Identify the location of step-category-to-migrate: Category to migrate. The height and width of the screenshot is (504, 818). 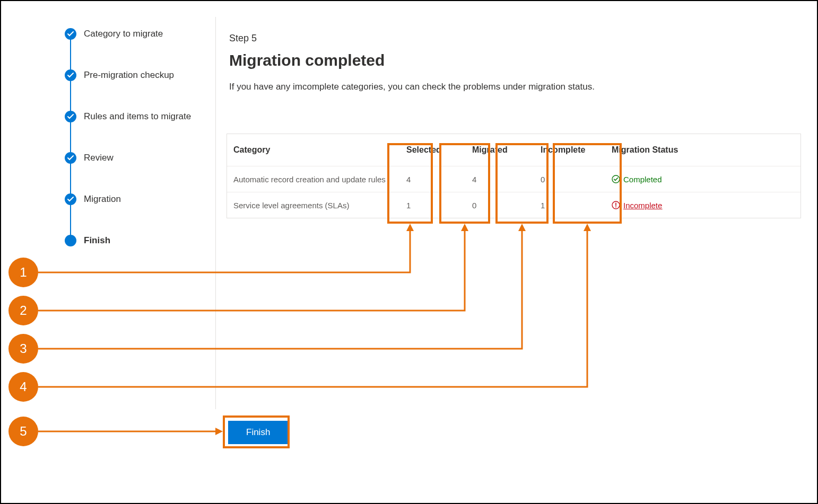
(142, 34).